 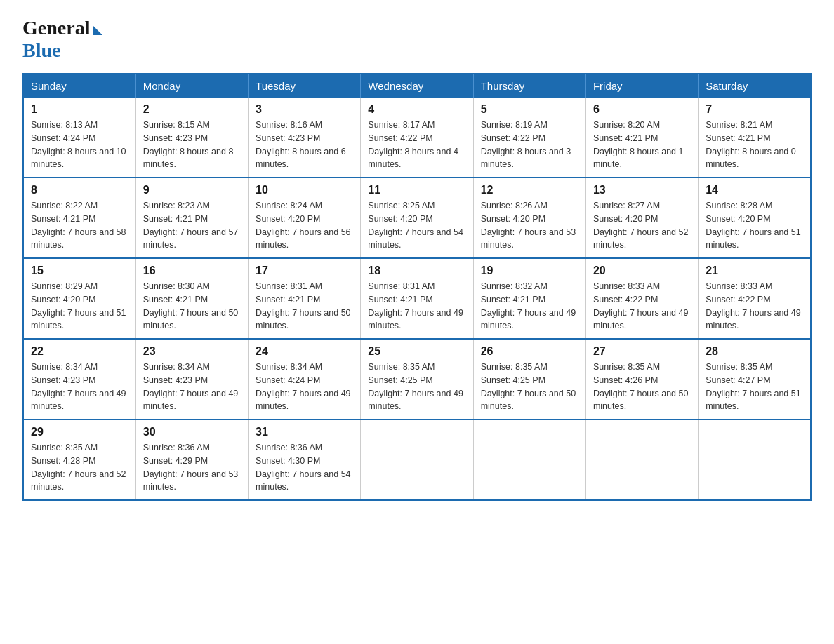 What do you see at coordinates (192, 137) in the screenshot?
I see `calendar-cell: 2Sunrise: 8:15 AMSunset: 4:23 PMDaylight…` at bounding box center [192, 137].